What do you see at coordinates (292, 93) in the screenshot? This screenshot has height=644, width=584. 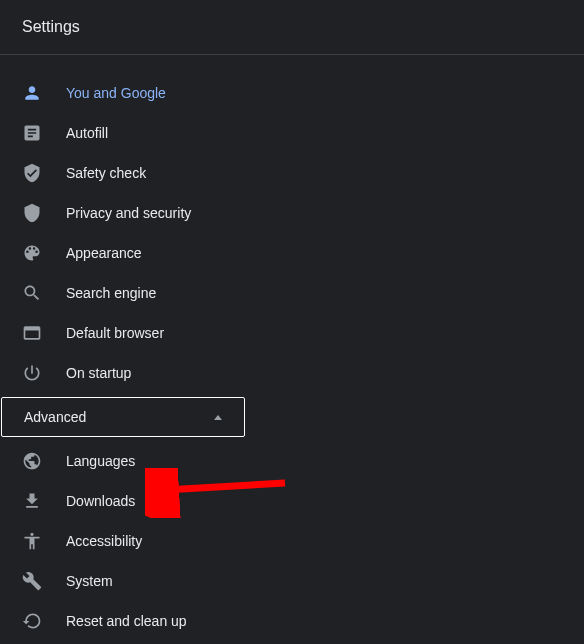 I see `nav-you-and-google: You and Google` at bounding box center [292, 93].